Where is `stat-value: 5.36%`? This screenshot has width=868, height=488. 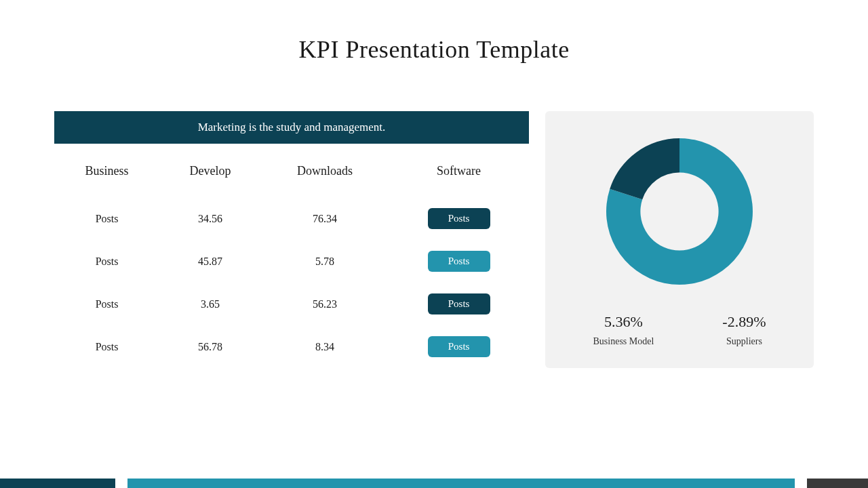 stat-value: 5.36% is located at coordinates (624, 322).